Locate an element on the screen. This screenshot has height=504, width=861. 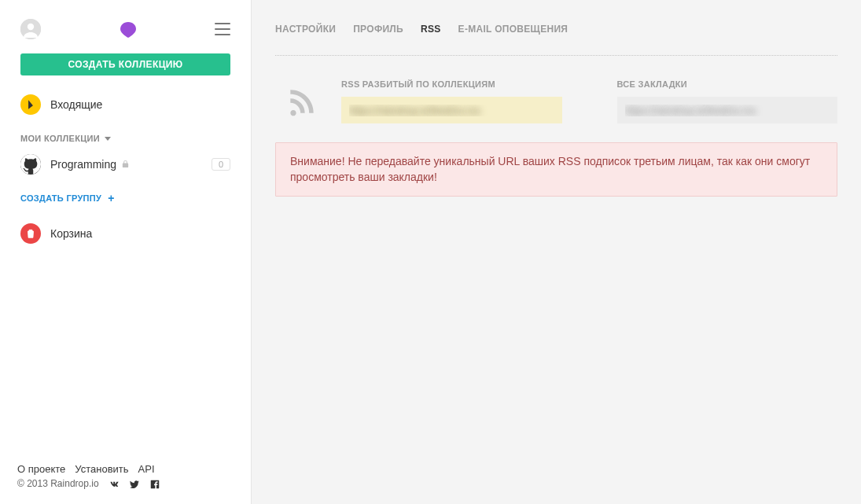
create-group-button: СОЗДАТЬ ГРУППУ + is located at coordinates (126, 198).